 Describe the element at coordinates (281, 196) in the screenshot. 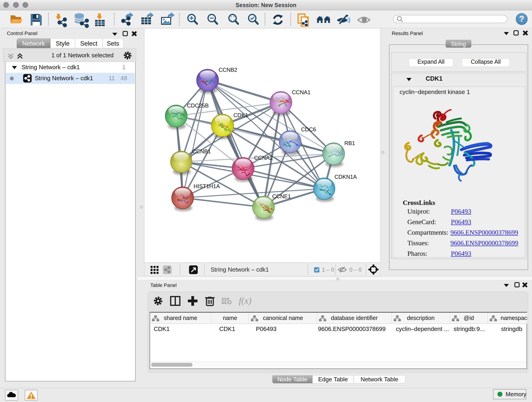

I see `svg-text: CCNE1` at that location.